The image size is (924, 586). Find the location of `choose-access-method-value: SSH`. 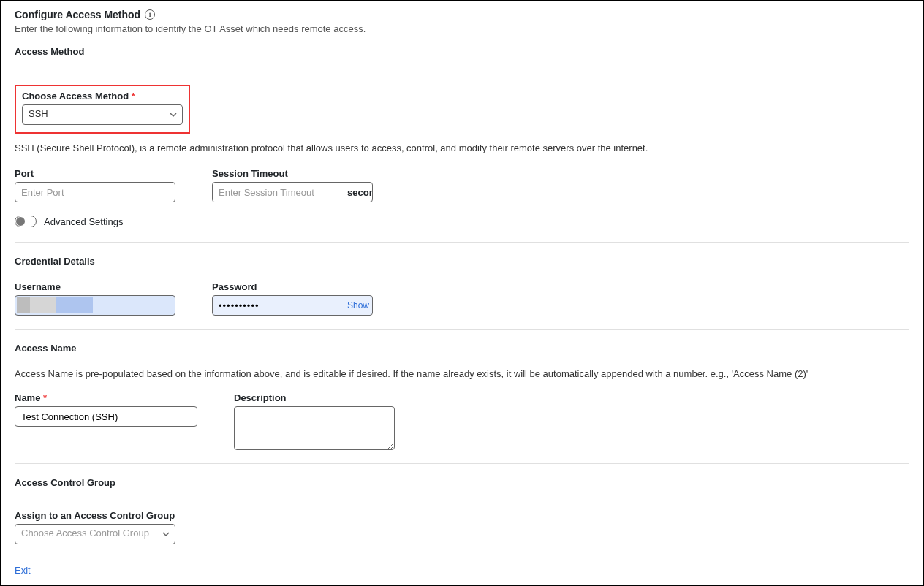

choose-access-method-value: SSH is located at coordinates (102, 115).